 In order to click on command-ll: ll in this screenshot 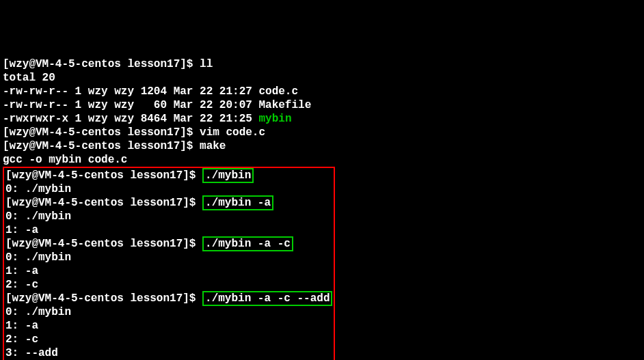, I will do `click(206, 64)`.